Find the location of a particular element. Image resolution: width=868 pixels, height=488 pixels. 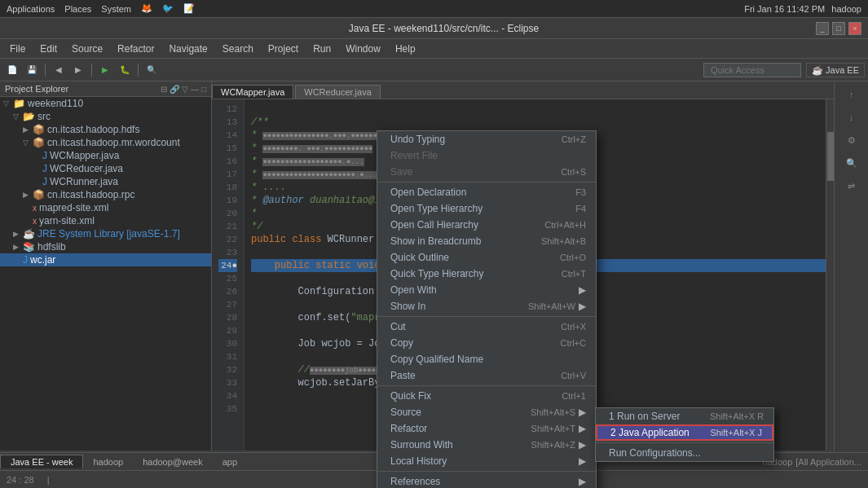

app-icon-2: 🐦 is located at coordinates (168, 8).